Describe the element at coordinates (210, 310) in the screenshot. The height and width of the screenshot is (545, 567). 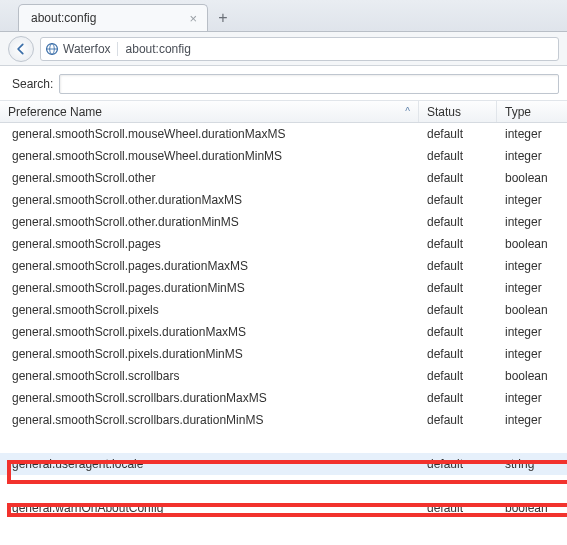
I see `pref-name: general.smoothScroll.pixels` at that location.